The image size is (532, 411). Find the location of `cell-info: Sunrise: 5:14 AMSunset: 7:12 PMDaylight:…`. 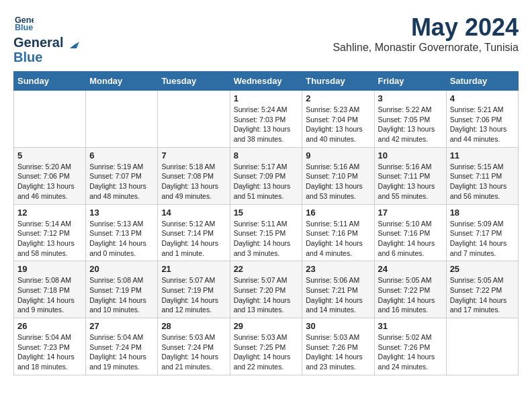

cell-info: Sunrise: 5:14 AMSunset: 7:12 PMDaylight:… is located at coordinates (50, 239).